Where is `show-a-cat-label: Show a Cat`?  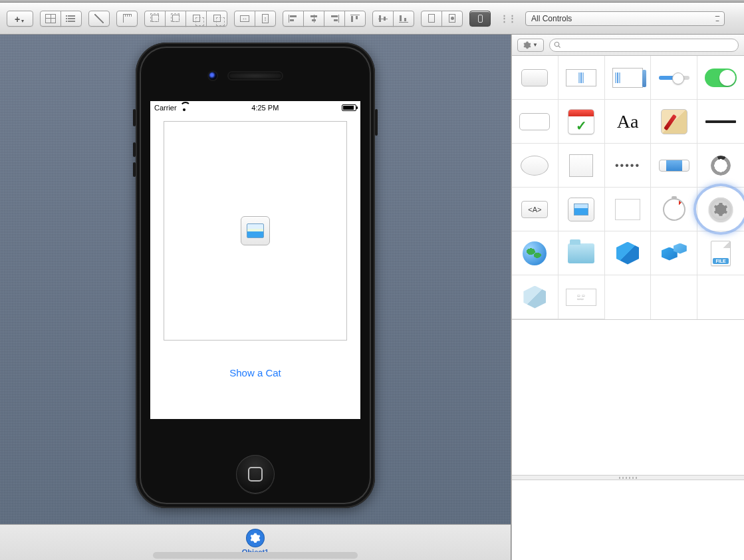
show-a-cat-label: Show a Cat is located at coordinates (255, 372).